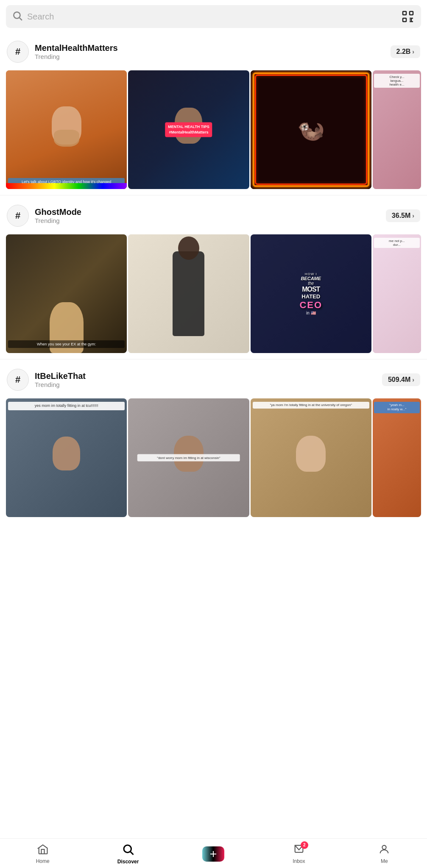  What do you see at coordinates (18, 380) in the screenshot?
I see `hashtag-symbol-itbelikethat: #` at bounding box center [18, 380].